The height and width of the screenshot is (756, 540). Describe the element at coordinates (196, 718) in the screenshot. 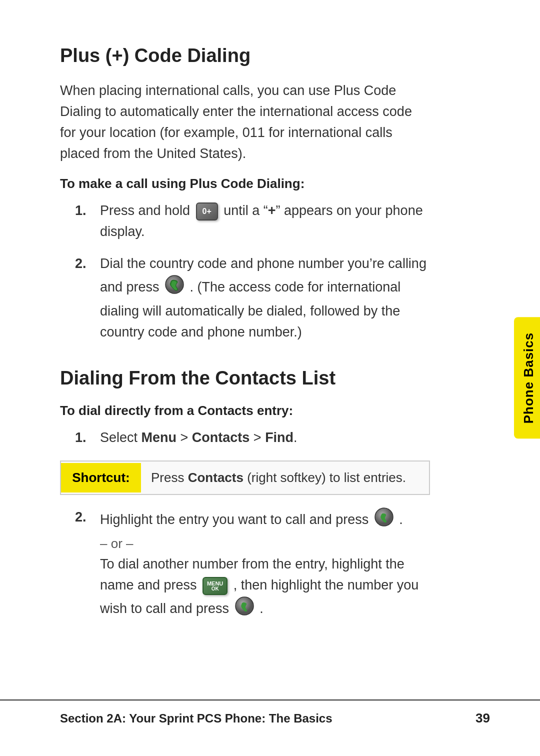

I see `footer-section-label: Section 2A: Your Sprint PCS Phone: The B…` at that location.